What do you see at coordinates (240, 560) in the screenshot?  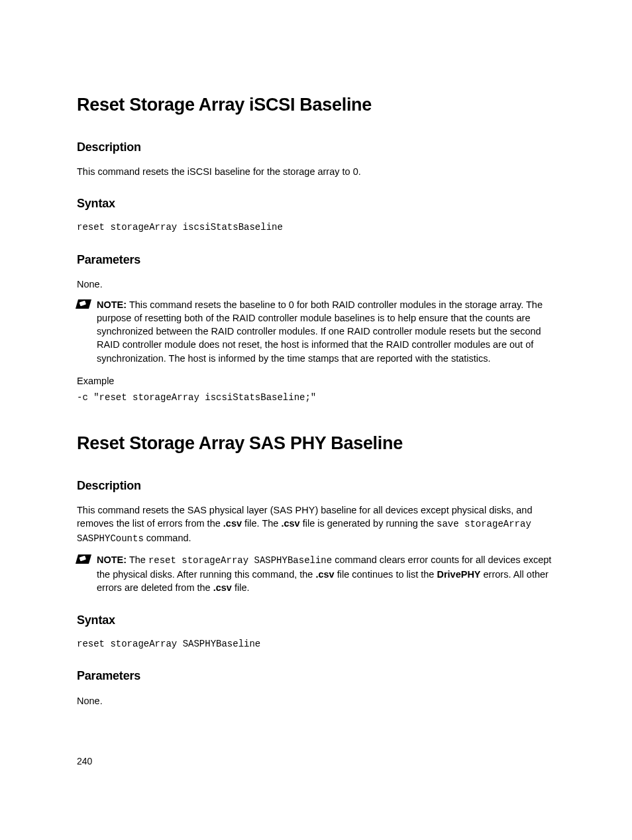 I see `inline-code: reset storageArray SASPHYBaseline` at bounding box center [240, 560].